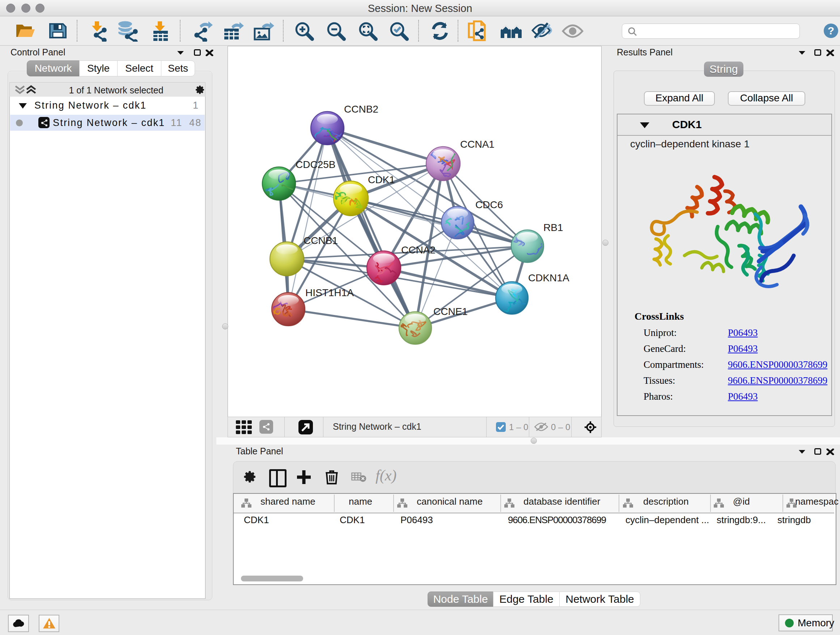  Describe the element at coordinates (450, 312) in the screenshot. I see `svg-text: CCNE1` at that location.